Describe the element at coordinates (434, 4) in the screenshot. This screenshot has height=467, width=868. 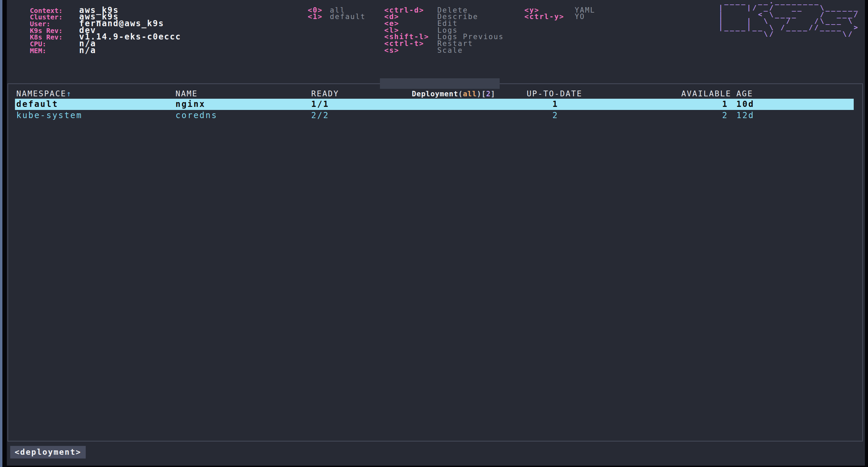
I see `hotkey-delete: <ctrl-d>Delete` at that location.